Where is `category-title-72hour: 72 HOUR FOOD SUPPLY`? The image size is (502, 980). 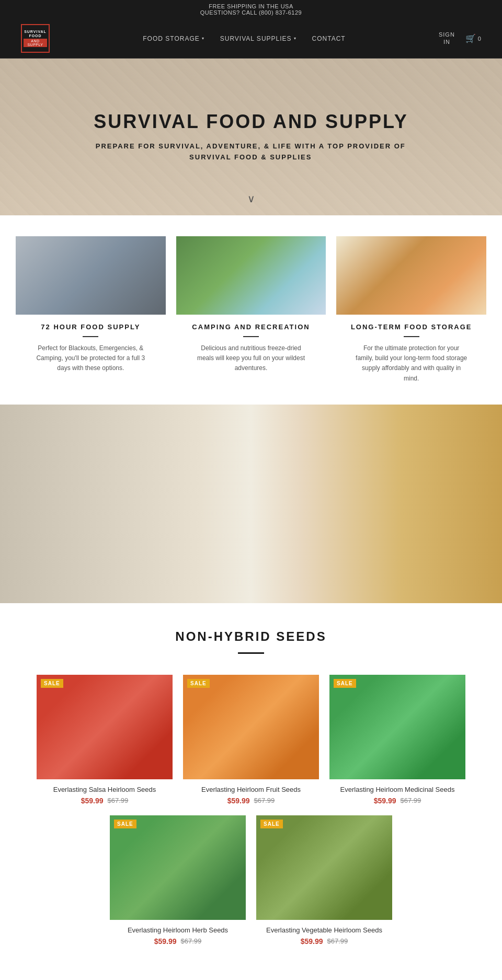
category-title-72hour: 72 HOUR FOOD SUPPLY is located at coordinates (91, 327).